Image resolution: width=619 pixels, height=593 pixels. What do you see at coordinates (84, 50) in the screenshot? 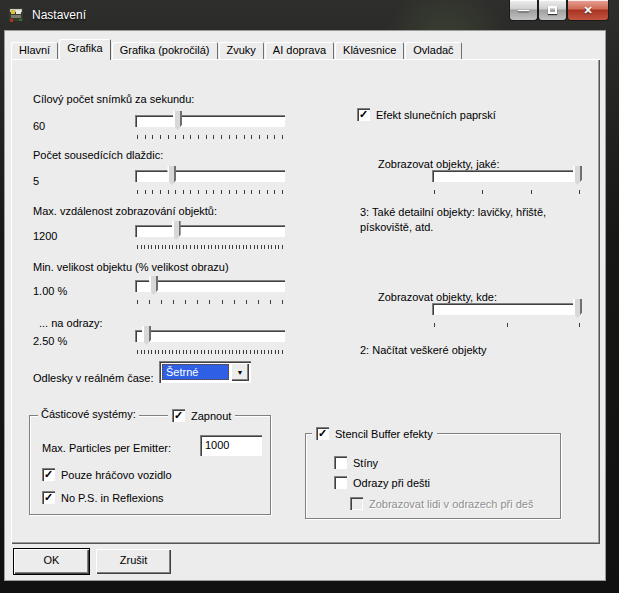
I see `tab-grafika: Grafika` at bounding box center [84, 50].